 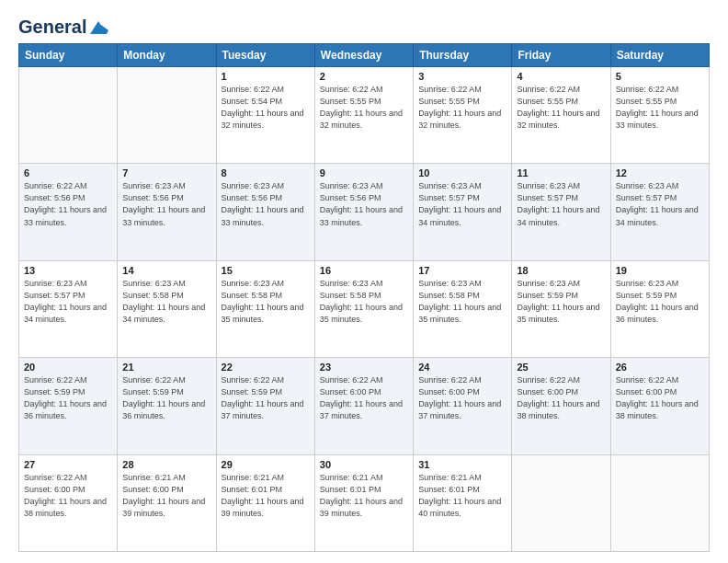 What do you see at coordinates (265, 309) in the screenshot?
I see `calendar-cell: 15Sunrise: 6:23 AM Sunset: 5:58 PM Dayli…` at bounding box center [265, 309].